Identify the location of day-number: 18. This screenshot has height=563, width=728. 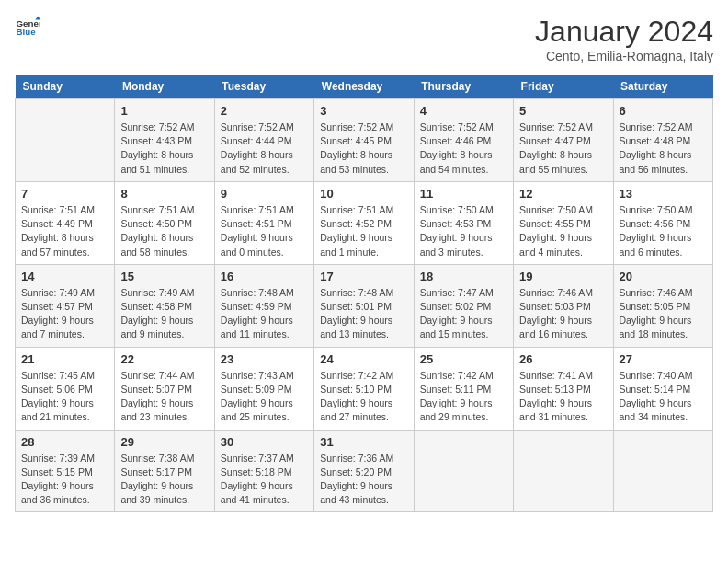
(463, 276).